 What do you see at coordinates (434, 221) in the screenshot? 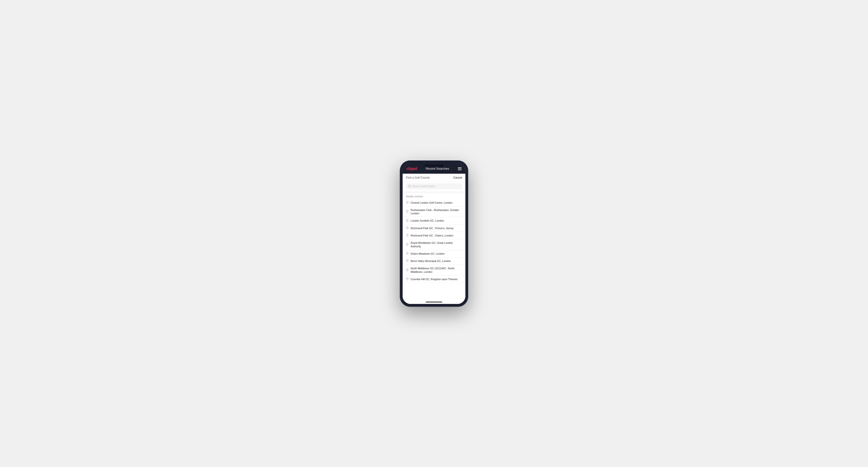
I see `course-list-item: London Scottish GC, London` at bounding box center [434, 221].